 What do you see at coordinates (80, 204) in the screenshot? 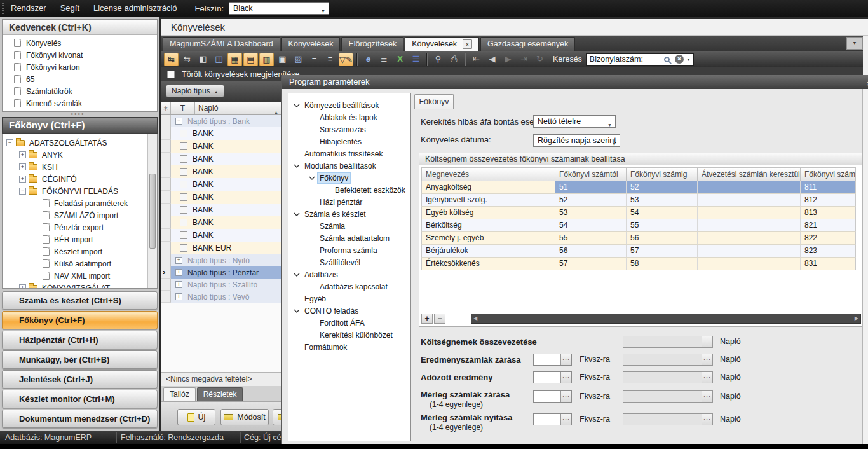
I see `nav-tree-item: Feladási paraméterek` at bounding box center [80, 204].